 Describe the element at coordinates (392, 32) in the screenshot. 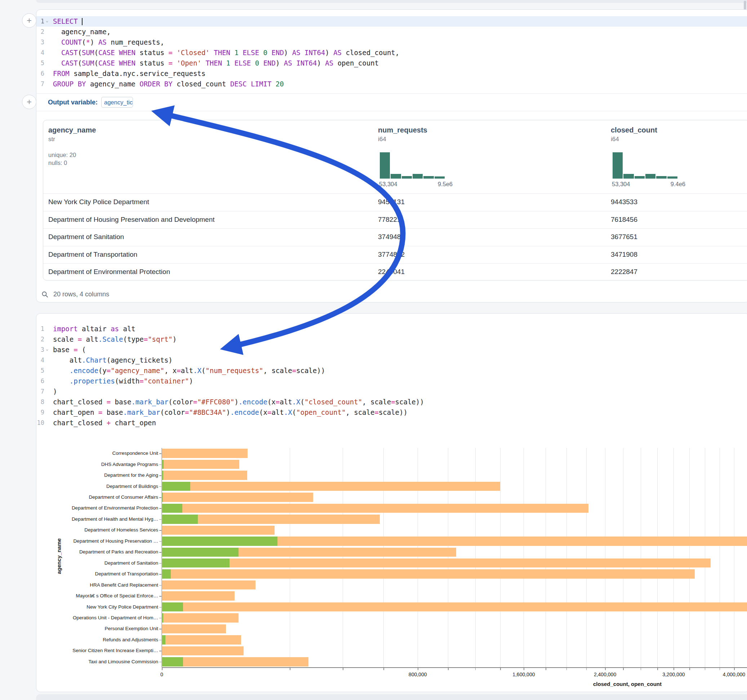

I see `code-line: 2 agency_name,` at that location.